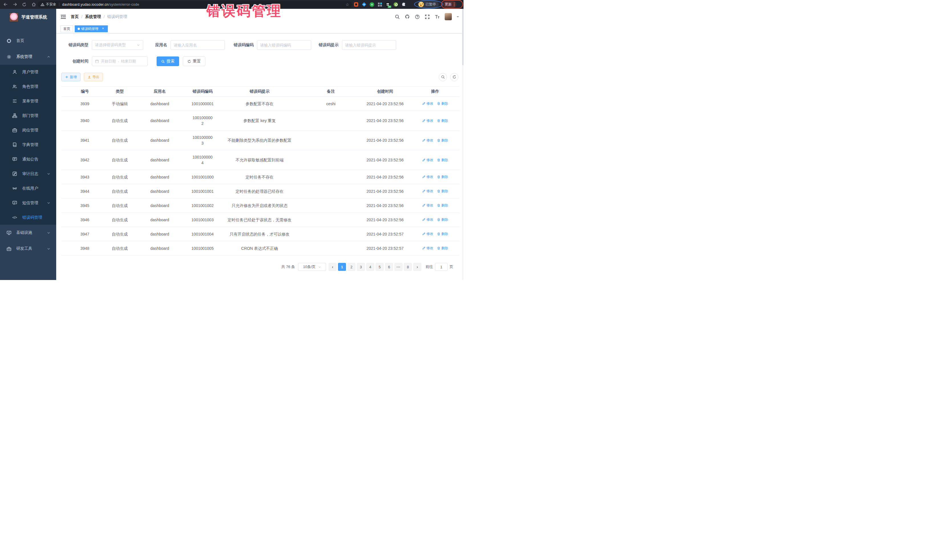  What do you see at coordinates (448, 17) in the screenshot?
I see `user-avatar` at bounding box center [448, 17].